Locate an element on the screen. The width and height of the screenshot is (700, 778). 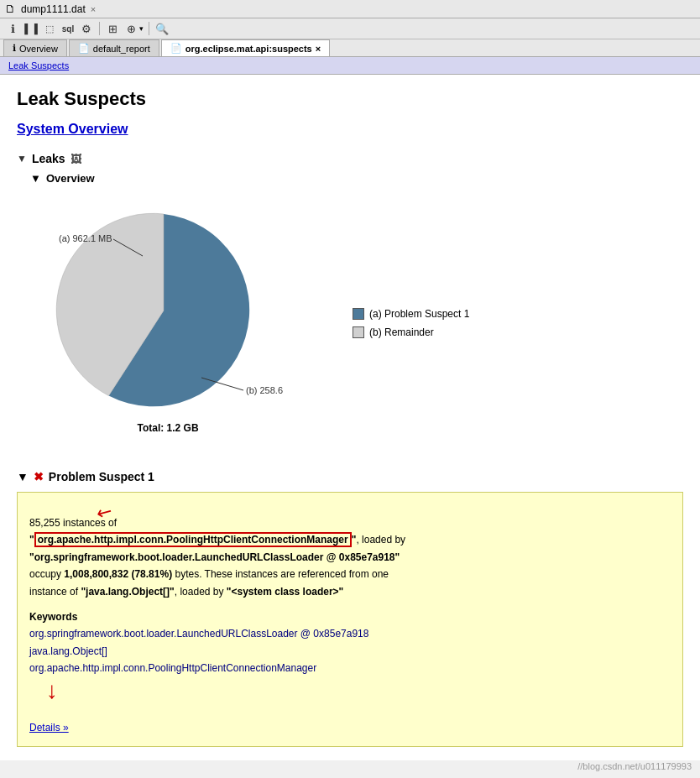
oql-icon: sql is located at coordinates (68, 29).